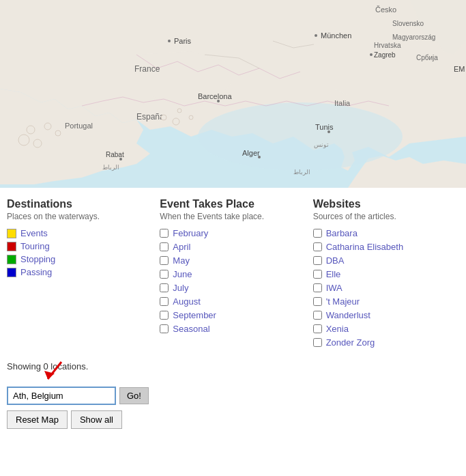 The image size is (466, 476). What do you see at coordinates (164, 247) in the screenshot?
I see `event-checkbox-april` at bounding box center [164, 247].